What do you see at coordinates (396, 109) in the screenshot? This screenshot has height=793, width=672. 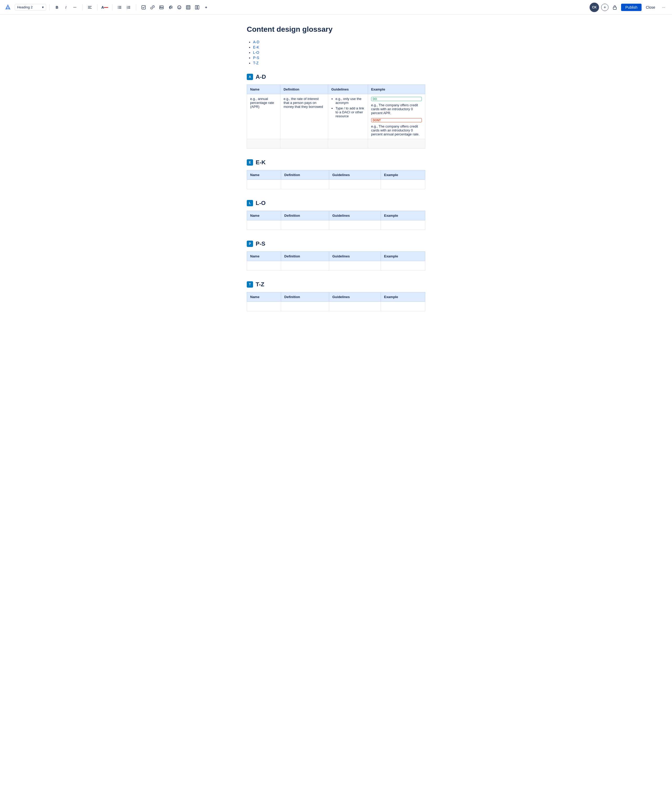 I see `example-do-text: e.g., The company offers credit cards wi…` at bounding box center [396, 109].